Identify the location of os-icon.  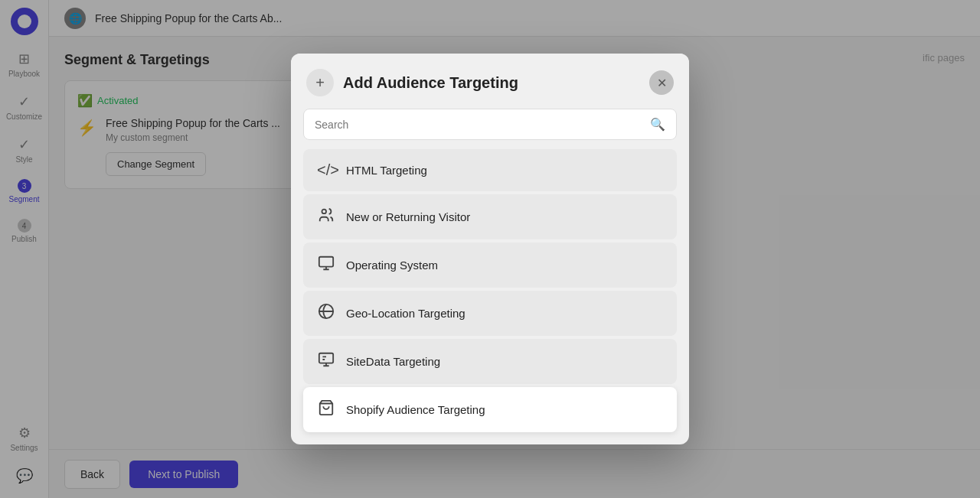
(326, 265).